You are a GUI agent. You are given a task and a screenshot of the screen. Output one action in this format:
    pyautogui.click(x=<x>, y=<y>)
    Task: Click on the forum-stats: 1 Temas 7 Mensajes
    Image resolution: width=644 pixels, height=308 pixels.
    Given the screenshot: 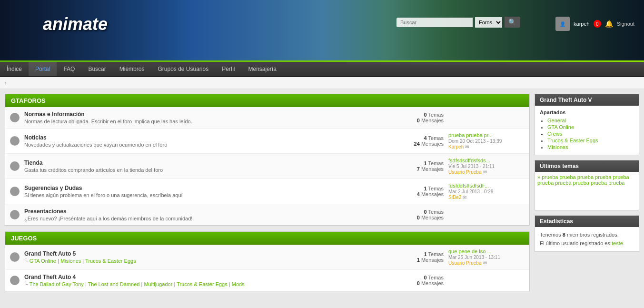 What is the action you would take?
    pyautogui.click(x=422, y=166)
    